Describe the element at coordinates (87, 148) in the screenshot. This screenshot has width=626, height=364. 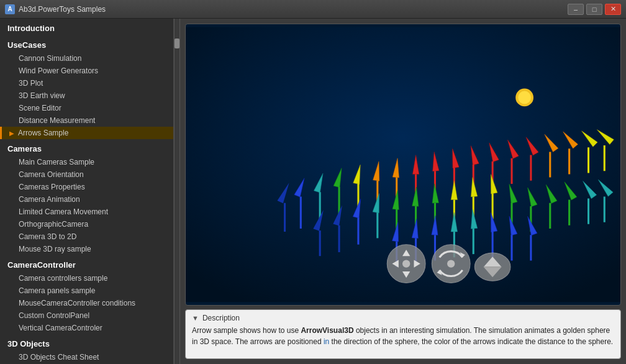
I see `sidebar-cameras-header: Cameras` at that location.